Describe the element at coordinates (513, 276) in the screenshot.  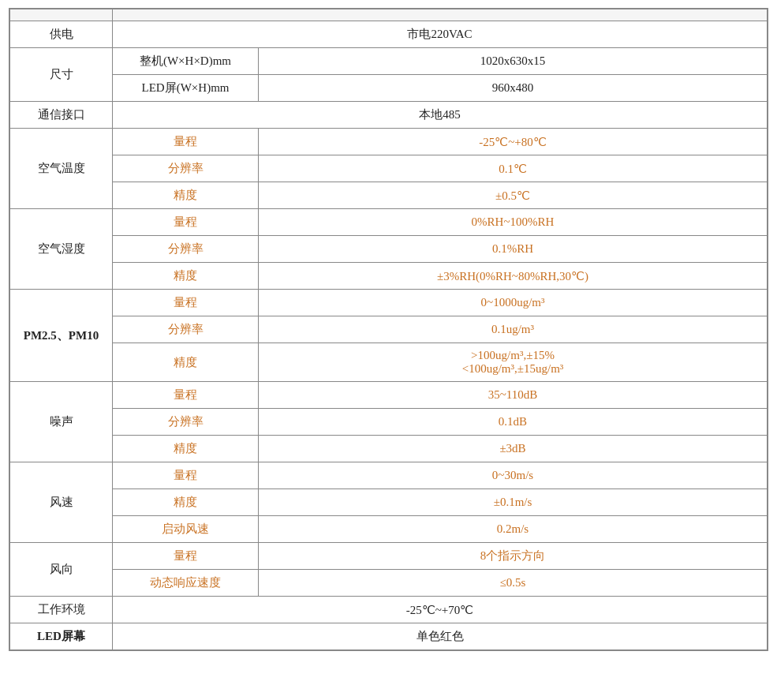
I see `value-cell: ±3%RH(0%RH~80%RH,30℃)` at that location.